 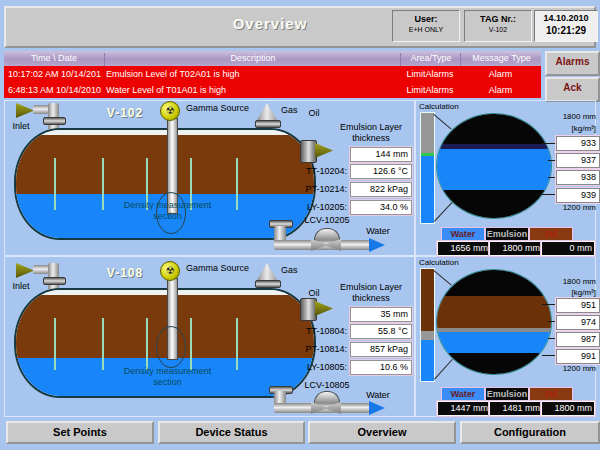 I want to click on density-value: 991, so click(x=578, y=356).